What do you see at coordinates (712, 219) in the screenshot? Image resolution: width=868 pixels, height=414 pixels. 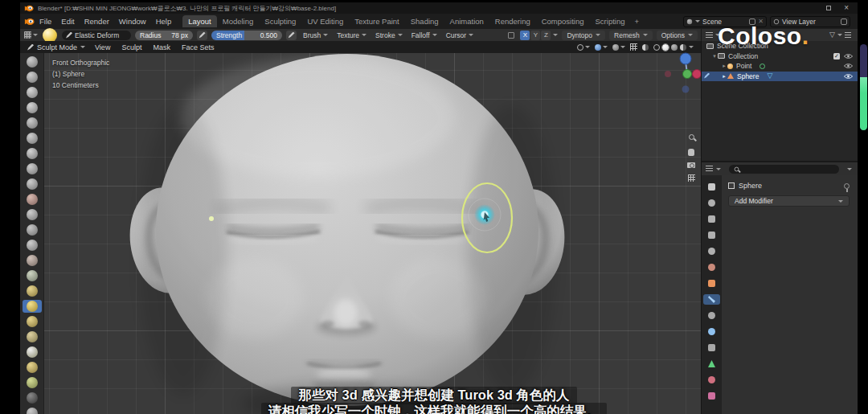 I see `tab-output-properties` at bounding box center [712, 219].